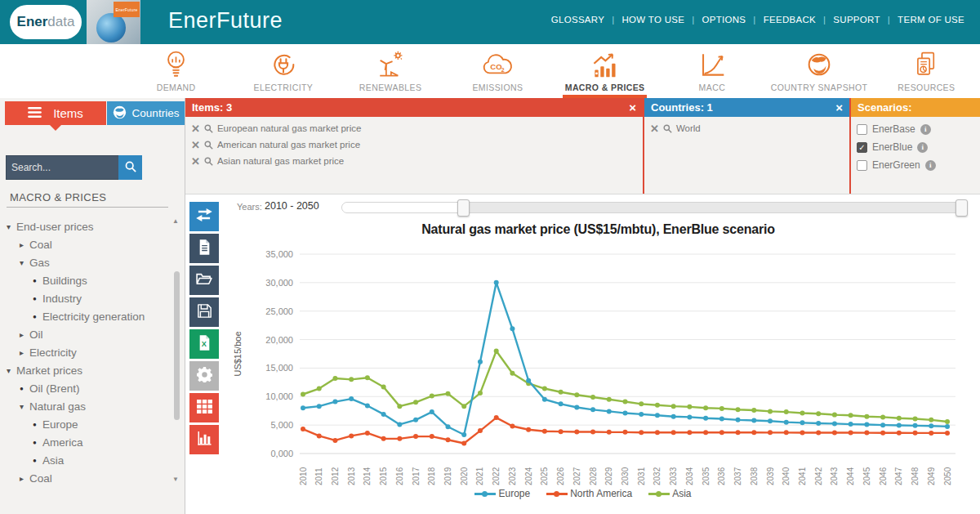 The width and height of the screenshot is (980, 514). I want to click on scrollbar-up-arrow: ▲, so click(176, 221).